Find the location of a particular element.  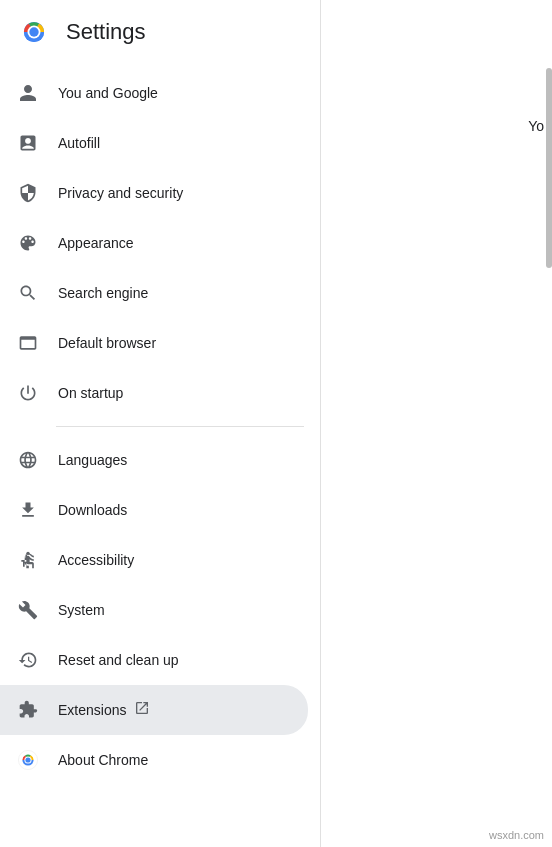

sidebar-item-extensions-label: Extensions is located at coordinates (92, 710).